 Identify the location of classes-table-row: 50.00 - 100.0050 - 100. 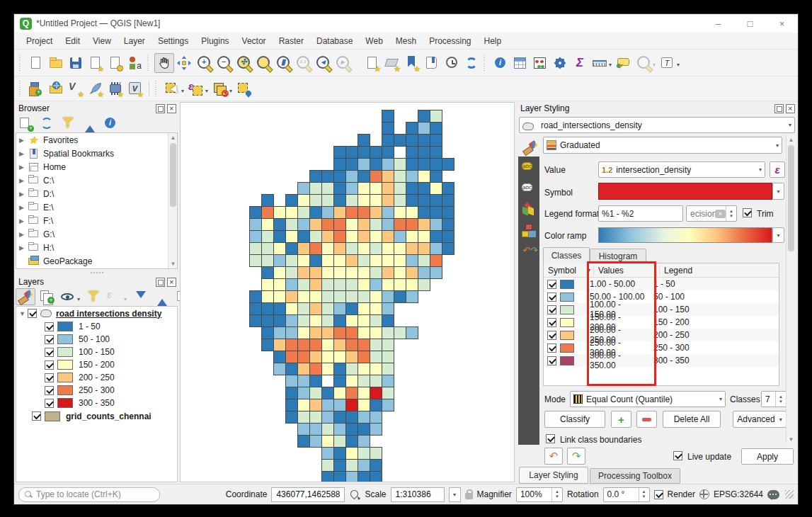
(661, 297).